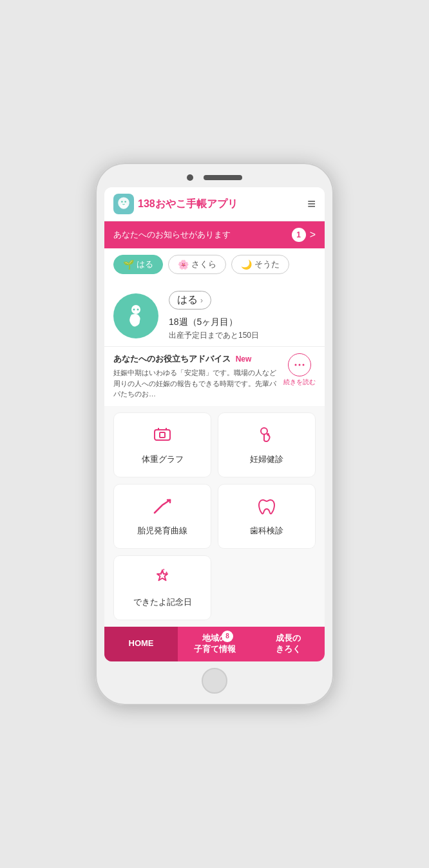 Image resolution: width=429 pixels, height=868 pixels. Describe the element at coordinates (267, 531) in the screenshot. I see `dental-label: 歯科検診` at that location.